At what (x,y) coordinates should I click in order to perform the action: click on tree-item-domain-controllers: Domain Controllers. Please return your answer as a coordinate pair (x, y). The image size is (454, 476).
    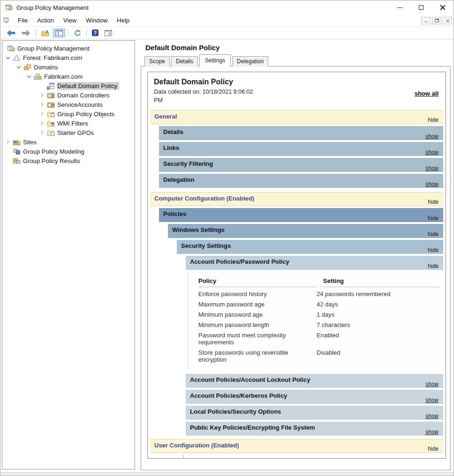
    Looking at the image, I should click on (68, 95).